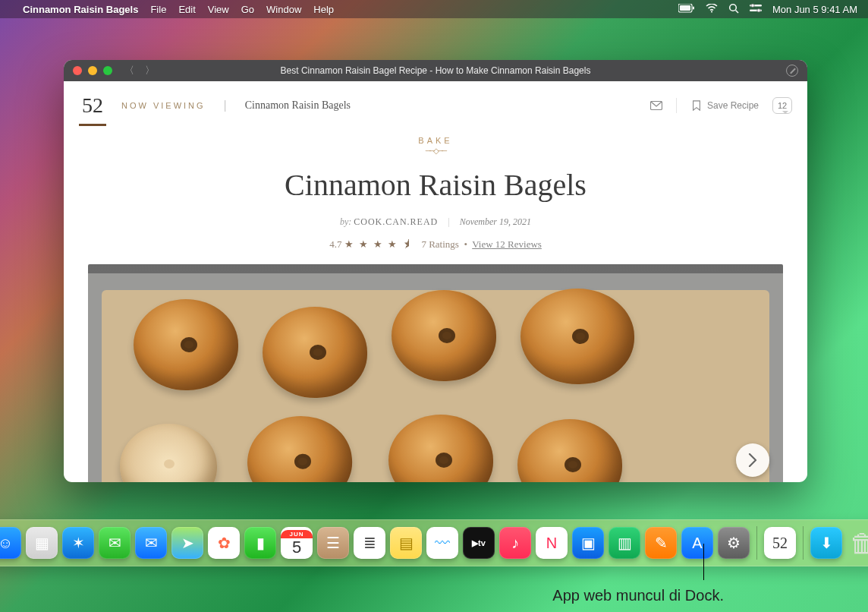 The height and width of the screenshot is (612, 868). Describe the element at coordinates (662, 543) in the screenshot. I see `pages-glyph: ✎` at that location.